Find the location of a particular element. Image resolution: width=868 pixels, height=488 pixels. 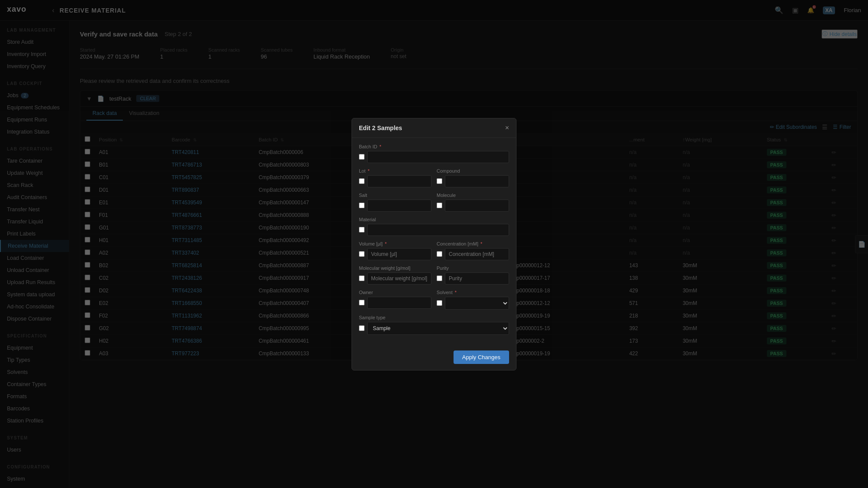

concentration-input-row is located at coordinates (473, 254).